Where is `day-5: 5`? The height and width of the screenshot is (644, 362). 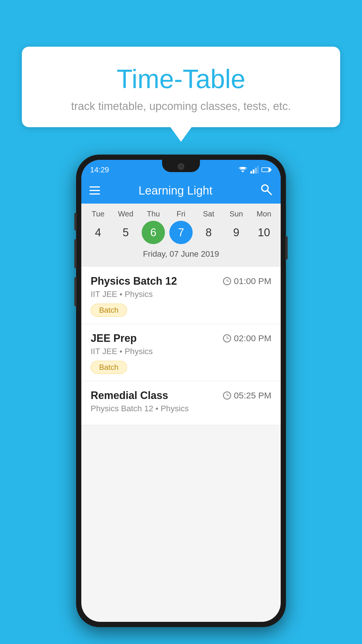
day-5: 5 is located at coordinates (126, 232).